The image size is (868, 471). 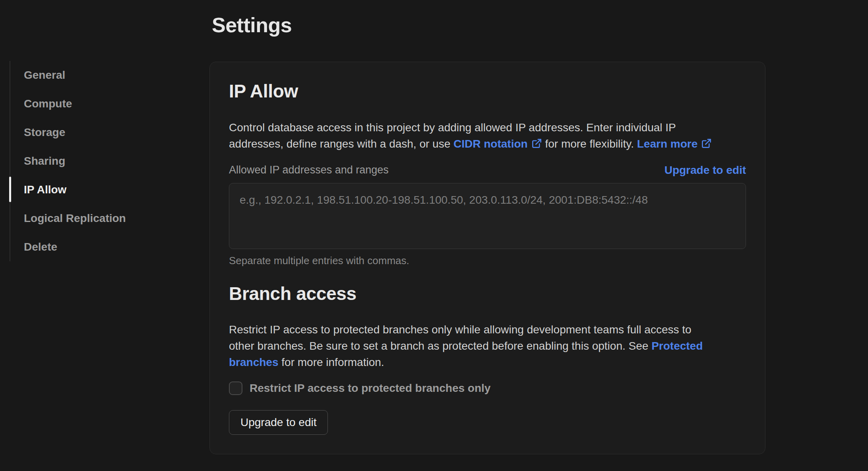 I want to click on sidebar-item-delete: Delete, so click(x=110, y=247).